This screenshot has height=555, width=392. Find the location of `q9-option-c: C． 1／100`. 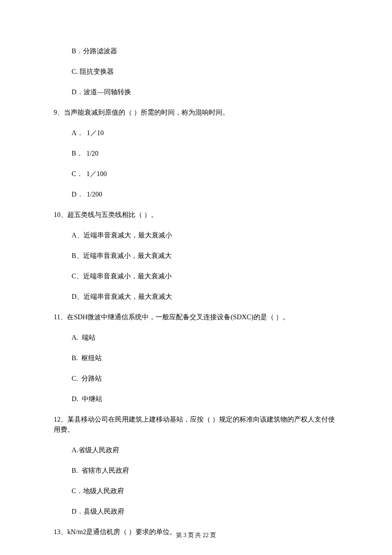

q9-option-c: C． 1／100 is located at coordinates (196, 174).